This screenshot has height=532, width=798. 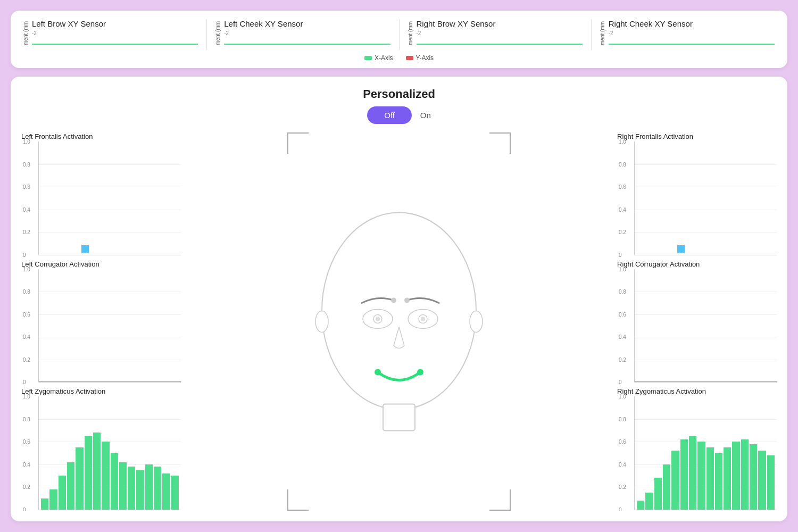 I want to click on left-zygomaticus-title: Left Zygomaticus Activation, so click(x=101, y=392).